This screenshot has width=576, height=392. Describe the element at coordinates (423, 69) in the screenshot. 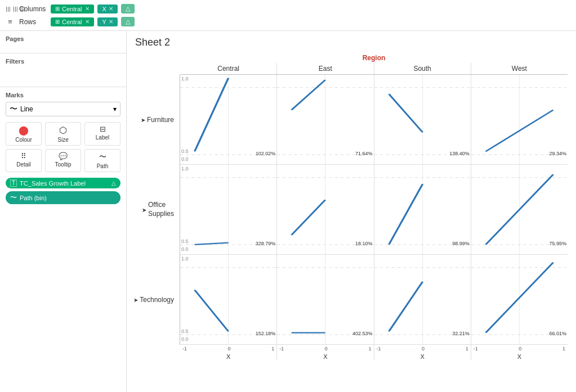

I see `col-header-south: South` at that location.